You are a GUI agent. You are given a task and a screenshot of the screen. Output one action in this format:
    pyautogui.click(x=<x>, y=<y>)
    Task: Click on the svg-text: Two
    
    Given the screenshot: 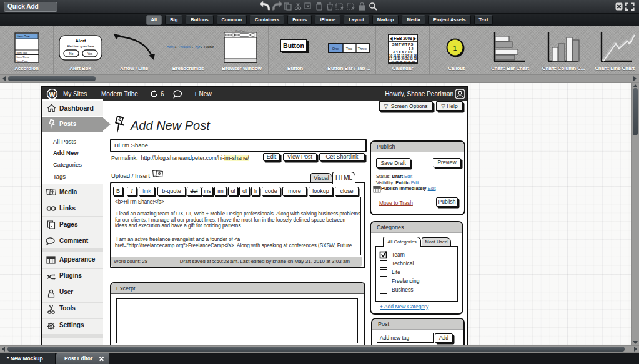 What is the action you would take?
    pyautogui.click(x=349, y=49)
    